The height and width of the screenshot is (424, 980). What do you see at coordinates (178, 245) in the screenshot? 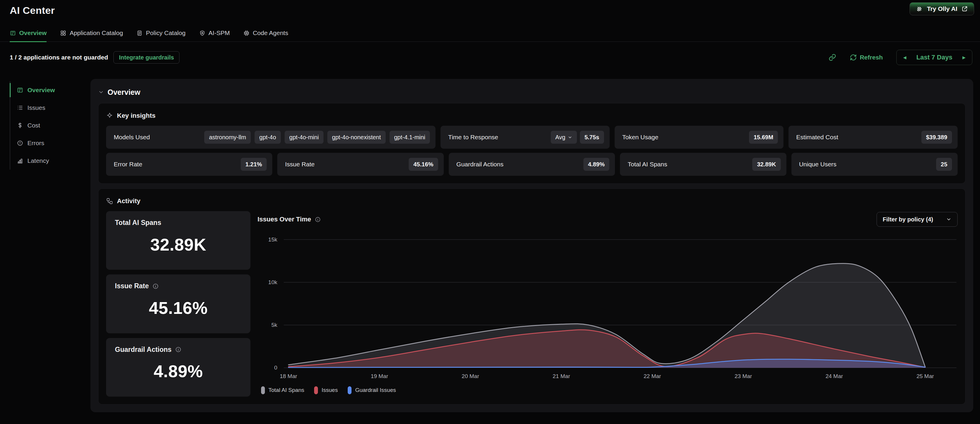
I see `stat-value: 32.89K` at bounding box center [178, 245].